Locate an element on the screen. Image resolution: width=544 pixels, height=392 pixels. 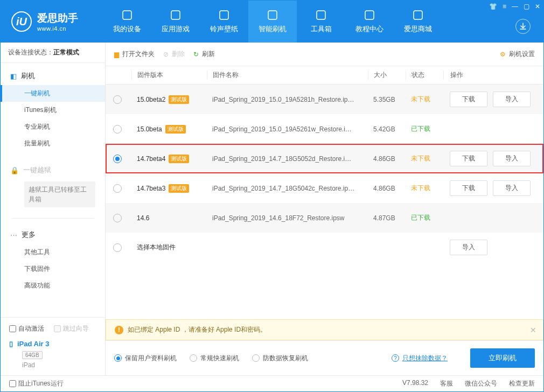
menu-icon: ≡ is located at coordinates (504, 6).